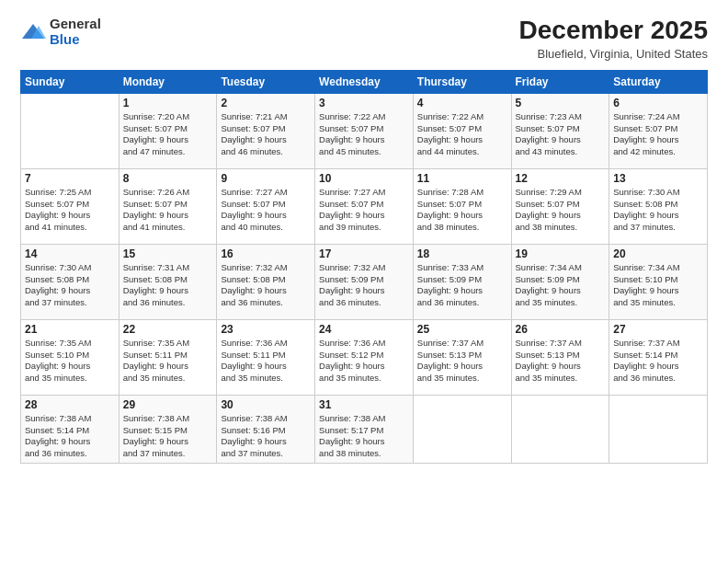 This screenshot has height=563, width=728. What do you see at coordinates (364, 329) in the screenshot?
I see `day-number: 24` at bounding box center [364, 329].